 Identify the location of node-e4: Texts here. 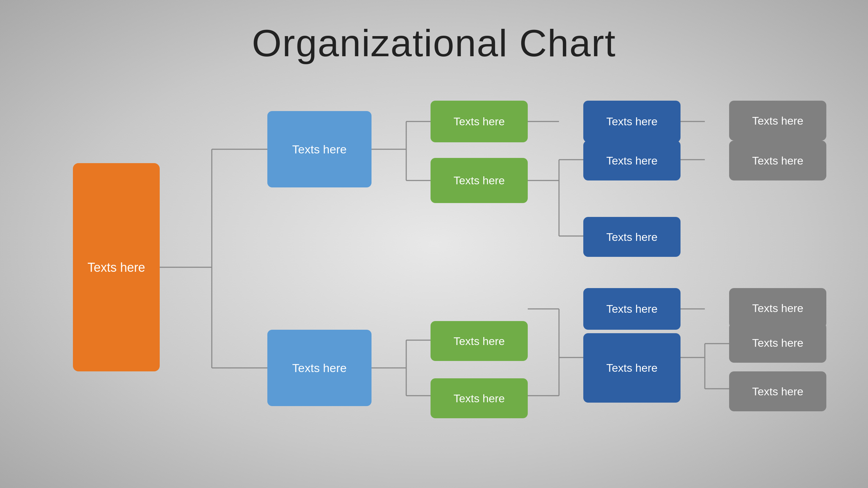
(778, 343).